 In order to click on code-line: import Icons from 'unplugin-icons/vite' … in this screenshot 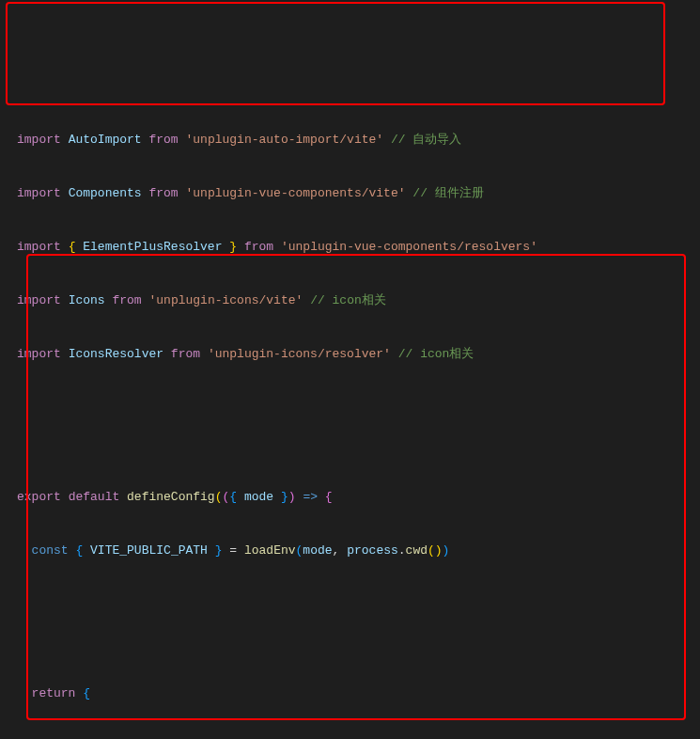, I will do `click(350, 301)`.